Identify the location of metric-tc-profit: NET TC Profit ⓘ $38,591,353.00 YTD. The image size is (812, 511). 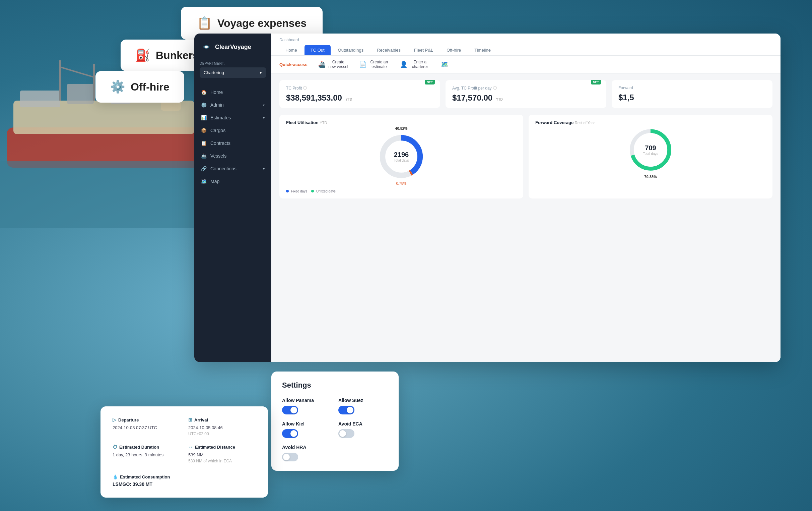
(359, 94).